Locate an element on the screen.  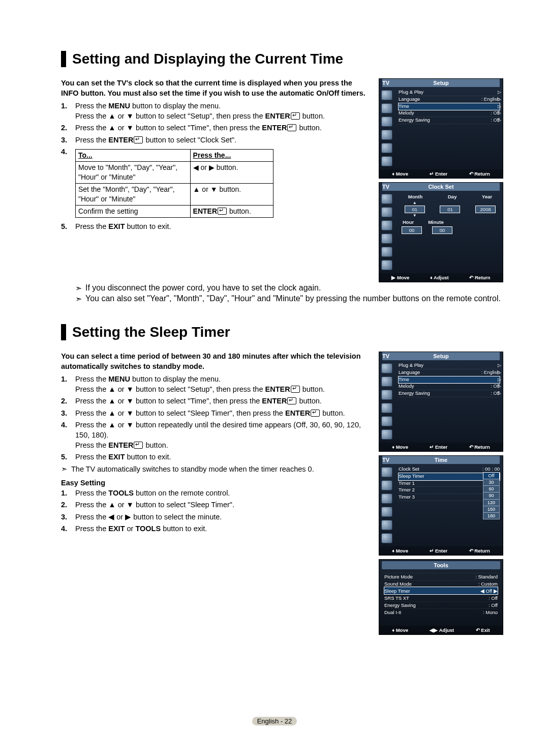
th-press: Press the... is located at coordinates (232, 156).